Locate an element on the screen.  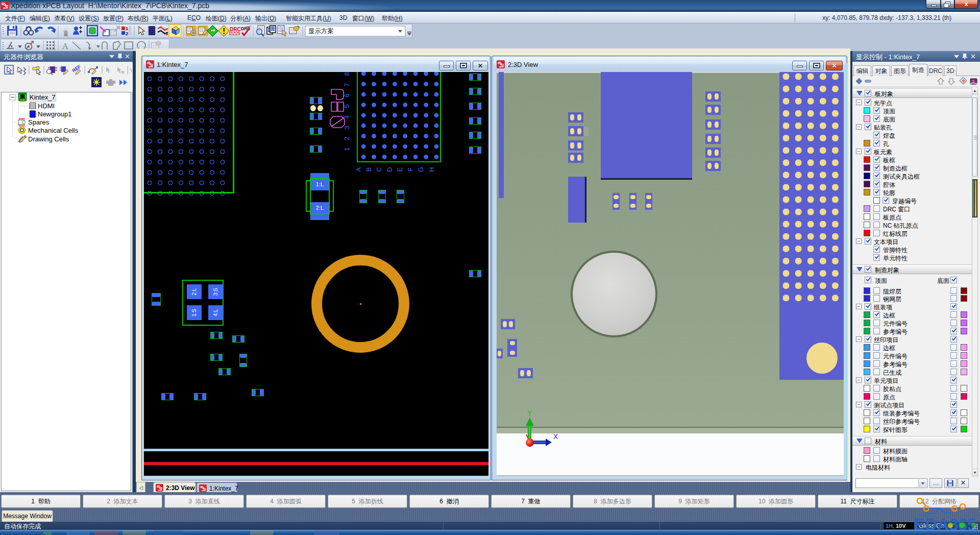
svg-text: 1 is located at coordinates (127, 29).